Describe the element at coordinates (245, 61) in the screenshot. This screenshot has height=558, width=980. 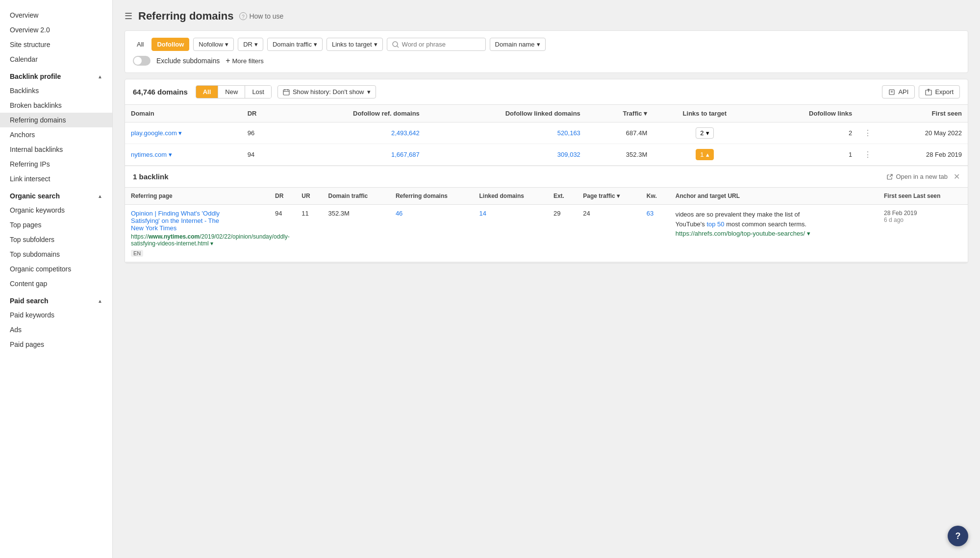
I see `more-filters-button: + More filters` at that location.